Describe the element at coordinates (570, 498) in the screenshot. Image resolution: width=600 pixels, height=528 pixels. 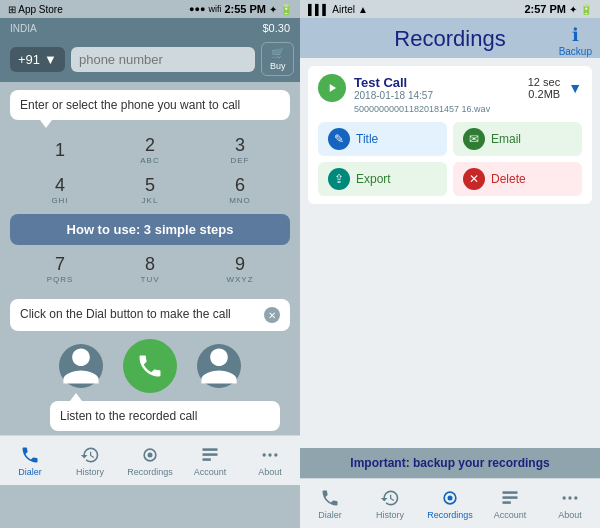
I see `more-icon-right` at that location.